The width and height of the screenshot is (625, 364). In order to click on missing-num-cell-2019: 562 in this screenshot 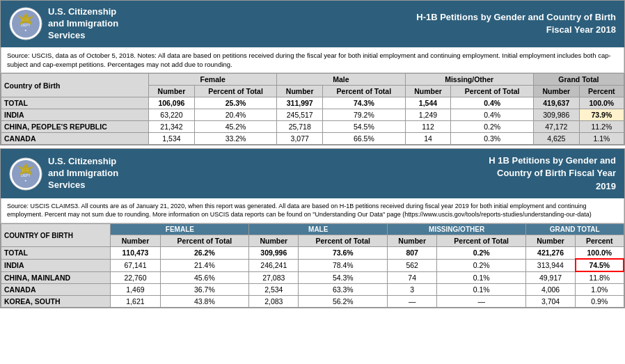, I will do `click(412, 265)`.